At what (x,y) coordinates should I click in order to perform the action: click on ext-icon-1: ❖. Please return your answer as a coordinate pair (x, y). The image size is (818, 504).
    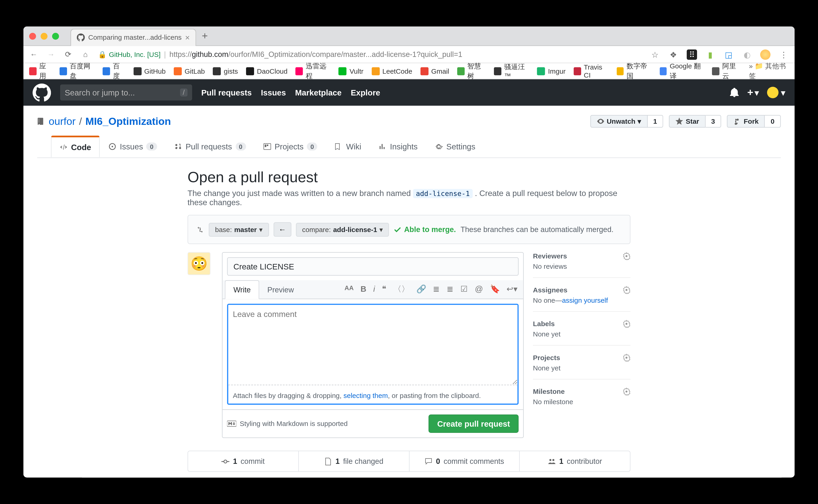
    Looking at the image, I should click on (673, 54).